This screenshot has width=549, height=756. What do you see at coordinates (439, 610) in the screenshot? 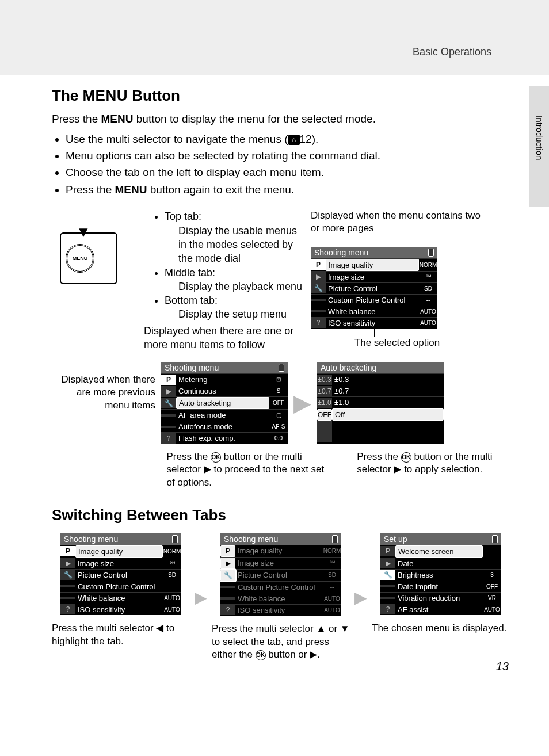
I see `sw3-r6: AF assist` at bounding box center [439, 610].